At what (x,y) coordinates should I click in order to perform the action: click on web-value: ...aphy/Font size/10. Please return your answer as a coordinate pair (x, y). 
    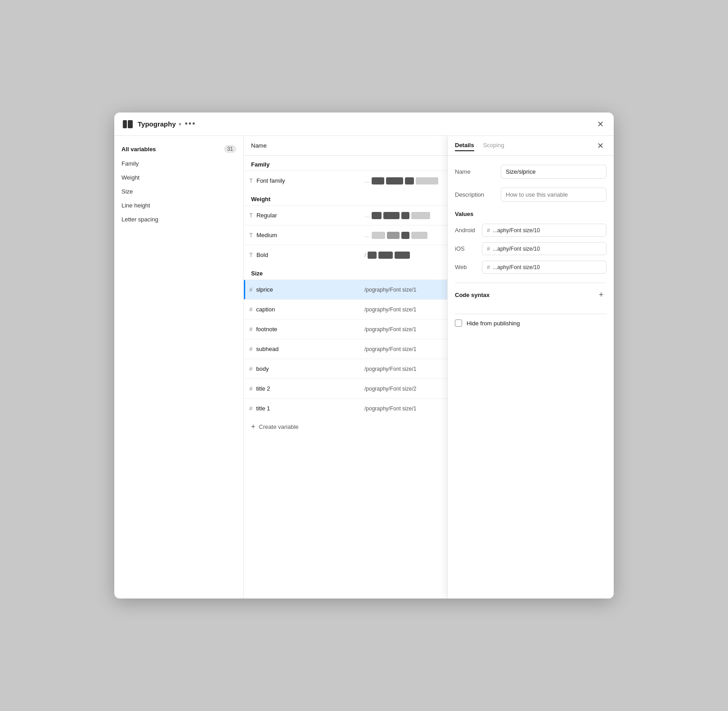
    Looking at the image, I should click on (517, 267).